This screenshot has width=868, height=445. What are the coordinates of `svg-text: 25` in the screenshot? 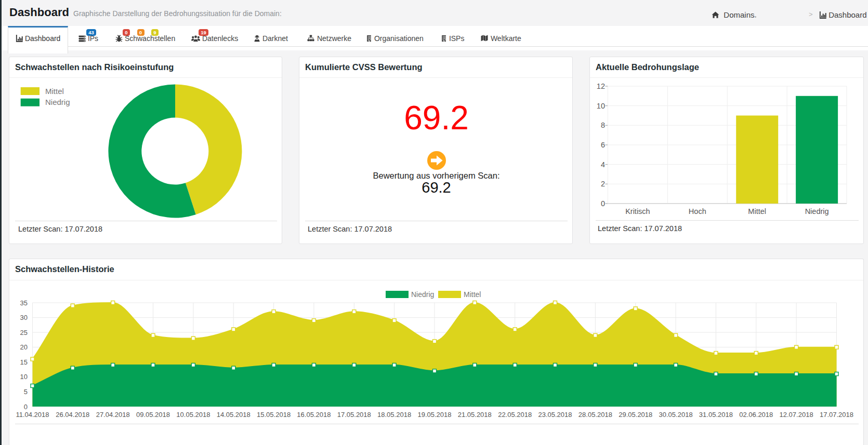 It's located at (24, 332).